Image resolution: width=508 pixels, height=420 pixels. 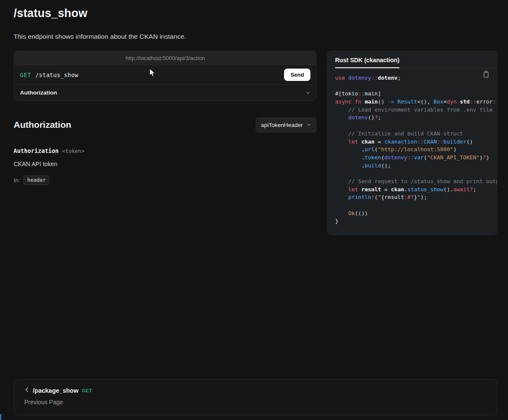 I want to click on code-line: .build();, so click(x=416, y=166).